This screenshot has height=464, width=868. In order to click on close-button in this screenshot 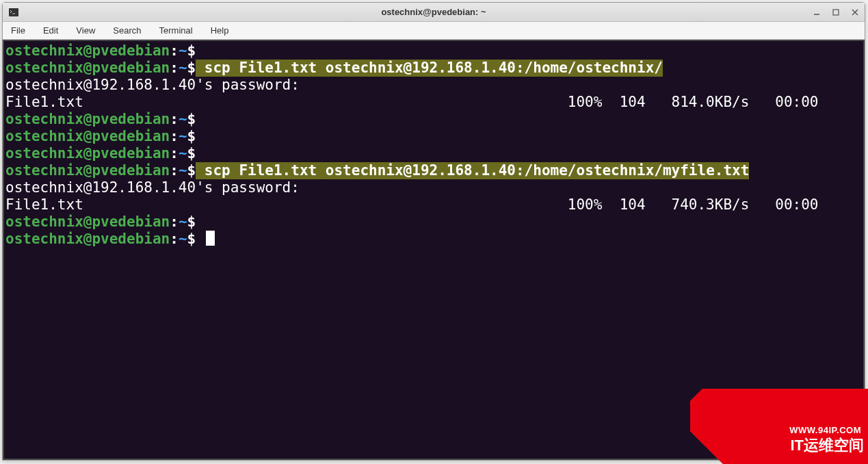, I will do `click(855, 12)`.